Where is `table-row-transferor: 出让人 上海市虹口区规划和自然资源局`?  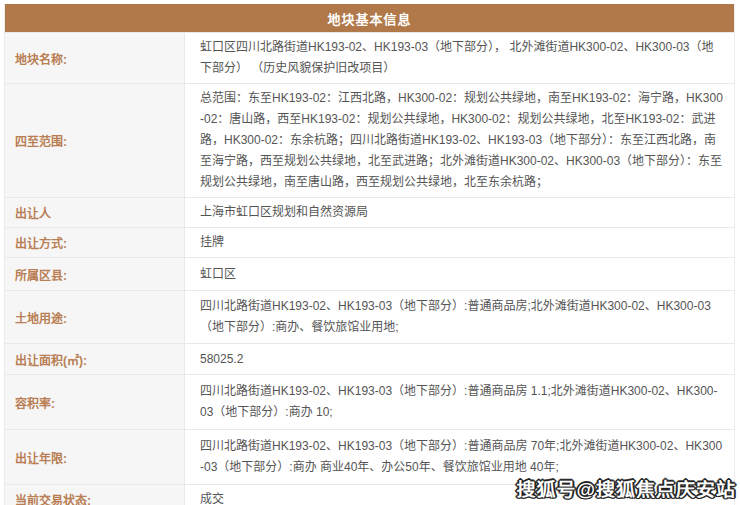 table-row-transferor: 出让人 上海市虹口区规划和自然资源局 is located at coordinates (370, 212).